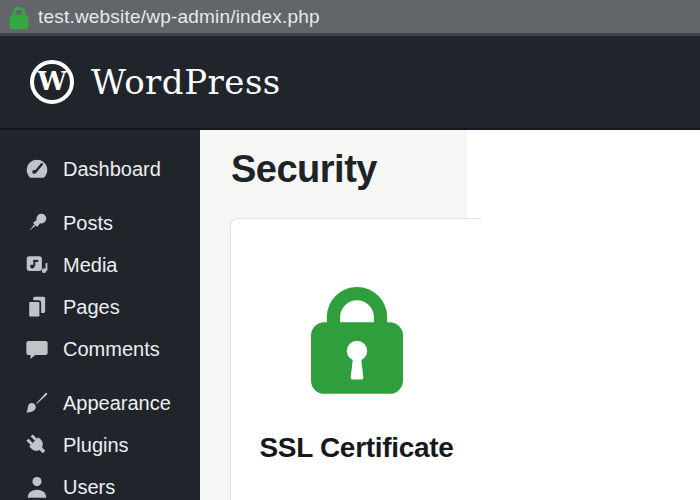  Describe the element at coordinates (36, 349) in the screenshot. I see `comment-bubble-icon` at that location.